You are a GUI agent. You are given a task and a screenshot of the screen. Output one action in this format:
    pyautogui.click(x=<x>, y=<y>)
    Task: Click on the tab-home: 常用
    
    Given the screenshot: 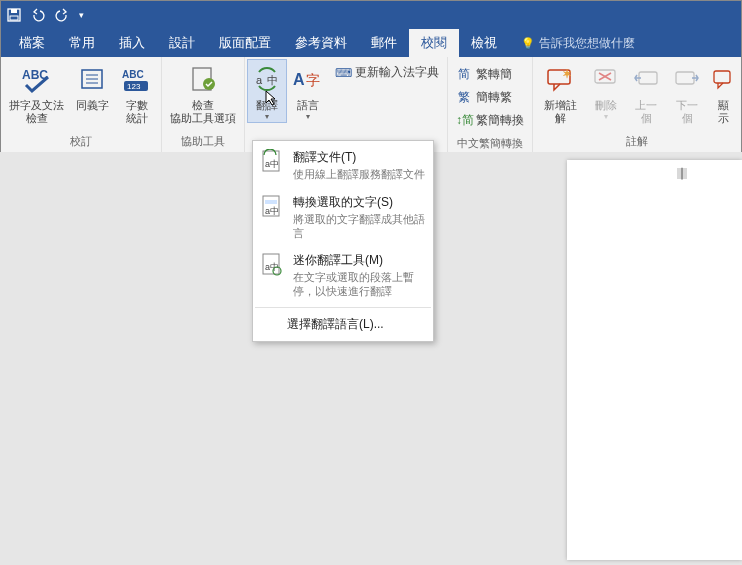 What is the action you would take?
    pyautogui.click(x=82, y=43)
    